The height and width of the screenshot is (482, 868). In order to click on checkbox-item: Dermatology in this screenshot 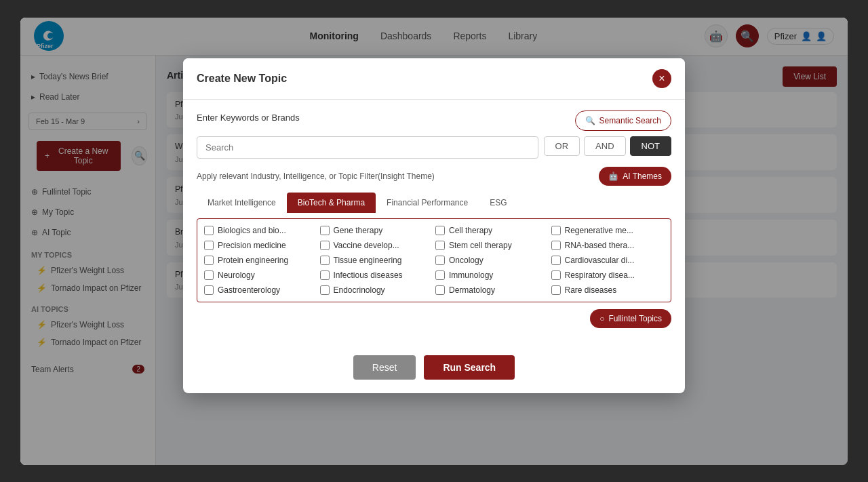, I will do `click(492, 290)`.